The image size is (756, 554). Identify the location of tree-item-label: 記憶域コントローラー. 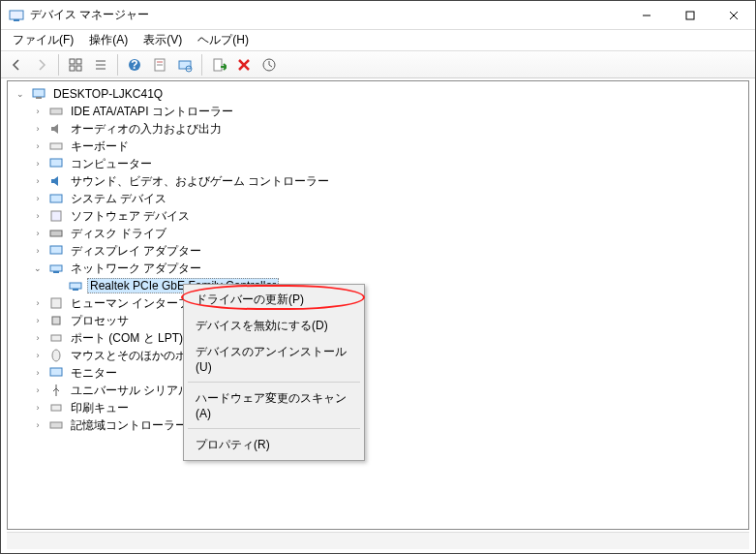
(129, 426).